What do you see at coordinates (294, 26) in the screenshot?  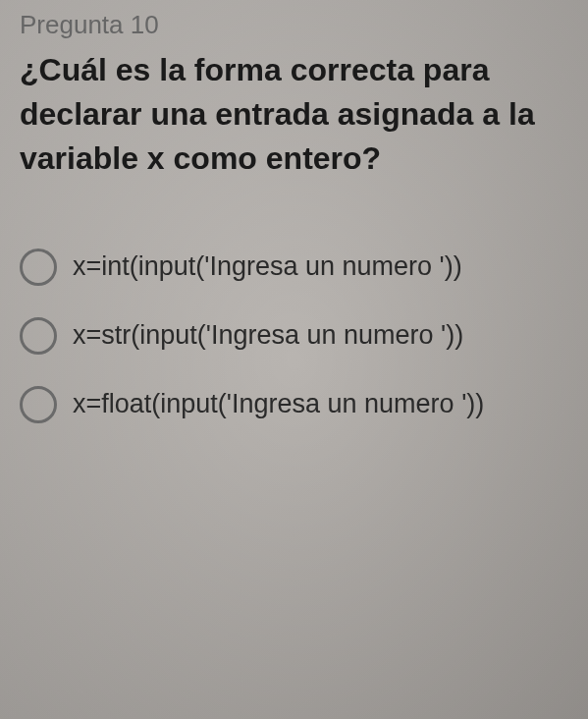 I see `question-number: Pregunta 10` at bounding box center [294, 26].